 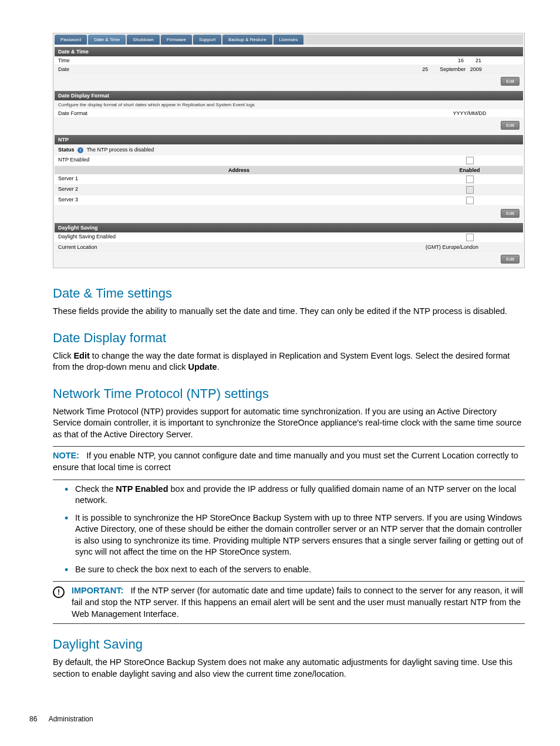 I want to click on section-daylight: Daylight Saving, so click(x=289, y=228).